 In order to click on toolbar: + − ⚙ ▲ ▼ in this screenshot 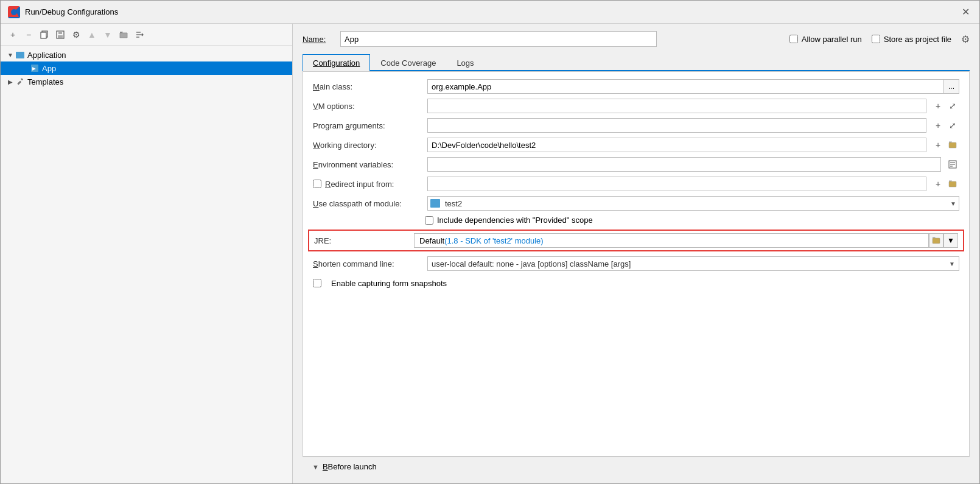, I will do `click(146, 35)`.